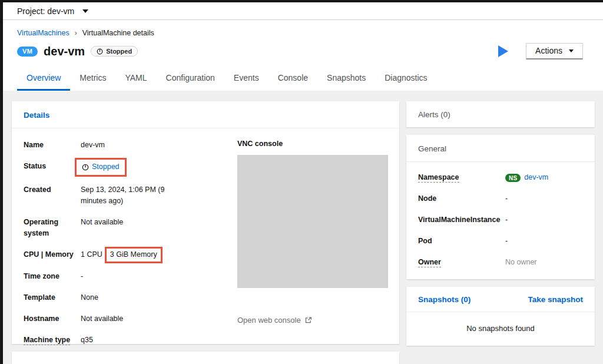  I want to click on take-snapshot-button: Take snapshot, so click(555, 299).